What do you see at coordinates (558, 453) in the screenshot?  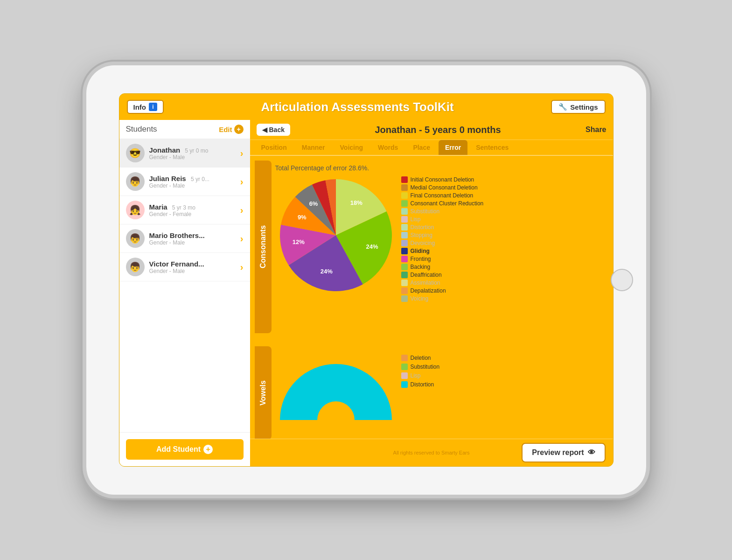 I see `preview-label: Preview report` at bounding box center [558, 453].